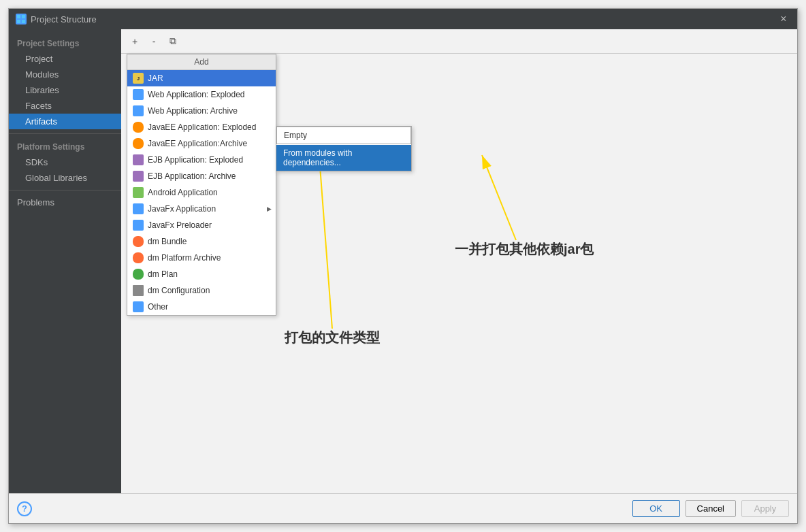  Describe the element at coordinates (202, 160) in the screenshot. I see `menu-item-ejb-exploded: EJB Application: Exploded` at that location.